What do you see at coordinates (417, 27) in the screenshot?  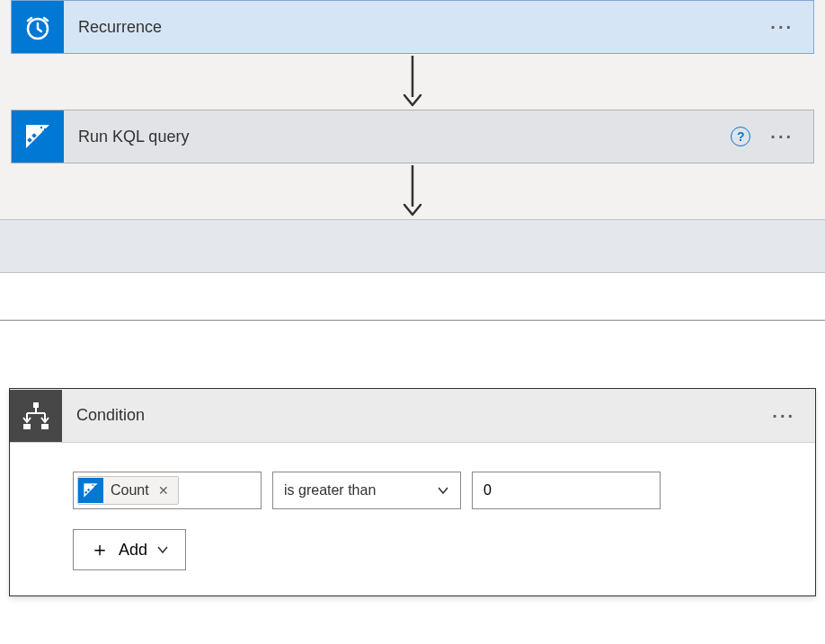 I see `step-title: Recurrence` at bounding box center [417, 27].